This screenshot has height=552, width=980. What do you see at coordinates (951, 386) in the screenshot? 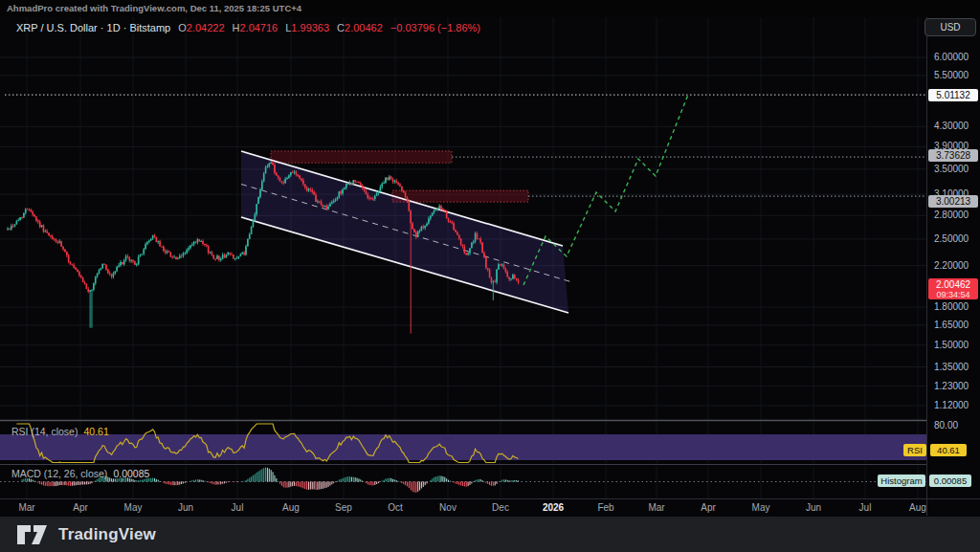
I see `price-tick-label: 1.23000` at bounding box center [951, 386].